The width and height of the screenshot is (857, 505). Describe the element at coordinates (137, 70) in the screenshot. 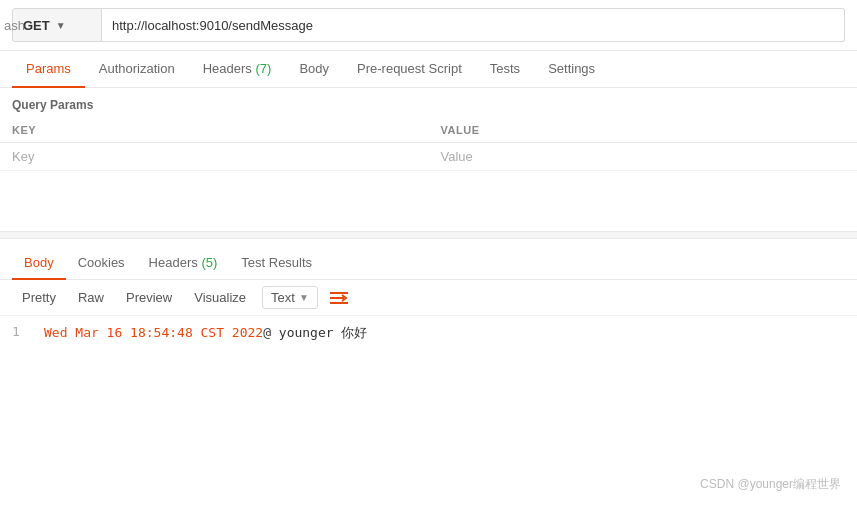

I see `tab-authorization: Authorization` at that location.